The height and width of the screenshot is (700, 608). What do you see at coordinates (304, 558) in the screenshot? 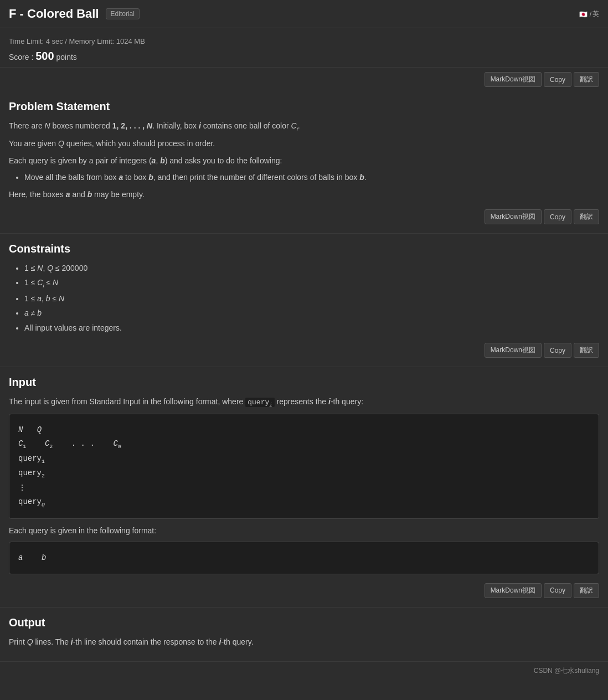
I see `query-ab-line: a b` at bounding box center [304, 558].